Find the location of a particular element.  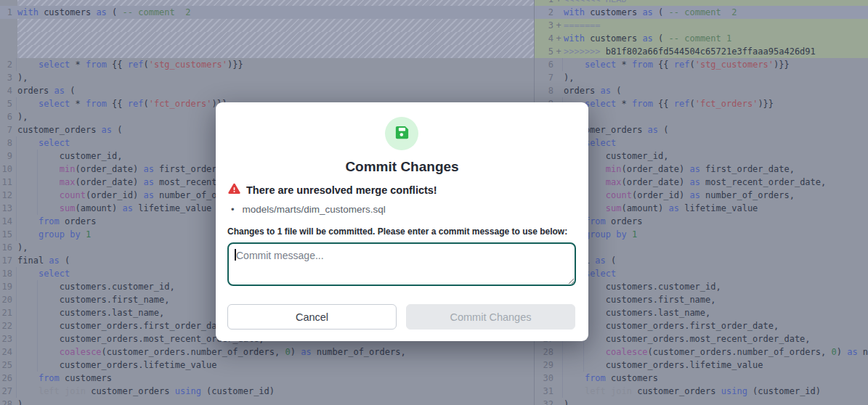

code-line: 5+>>>>>>> b81f802a66fd544504c65721e3ffaa… is located at coordinates (702, 52).